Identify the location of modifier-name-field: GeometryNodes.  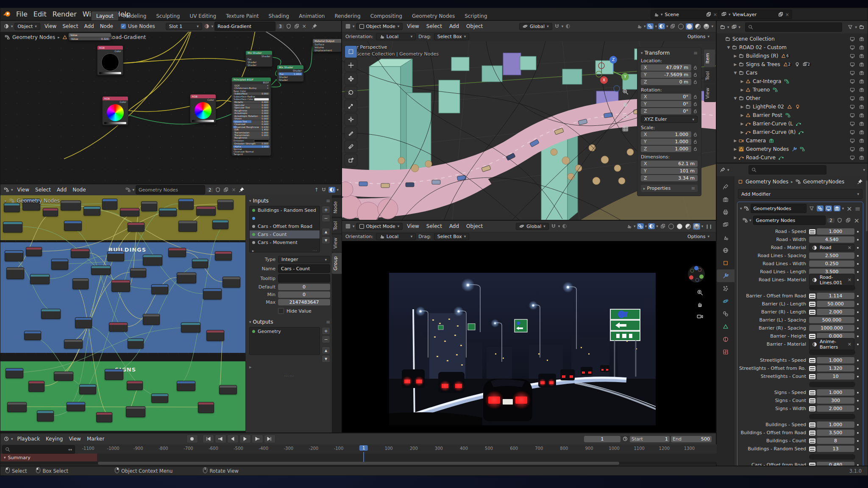
(779, 208).